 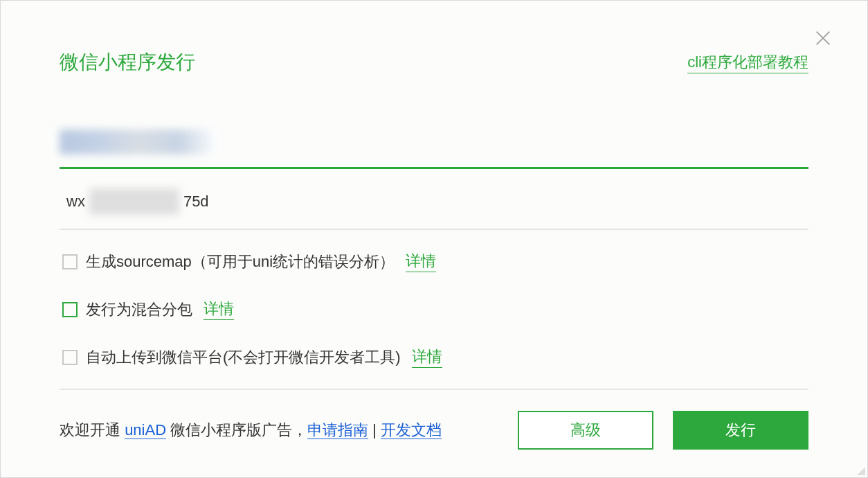 I want to click on auto-upload-label: 自动上传到微信平台(不会打开微信开发者工具), so click(x=244, y=357).